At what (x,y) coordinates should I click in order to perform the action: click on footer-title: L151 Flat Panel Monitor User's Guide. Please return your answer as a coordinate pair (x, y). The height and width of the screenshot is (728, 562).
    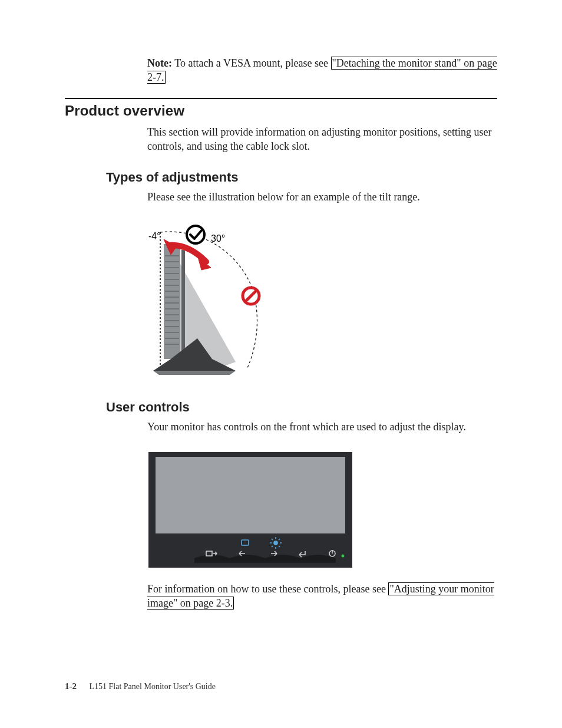
    Looking at the image, I should click on (153, 686).